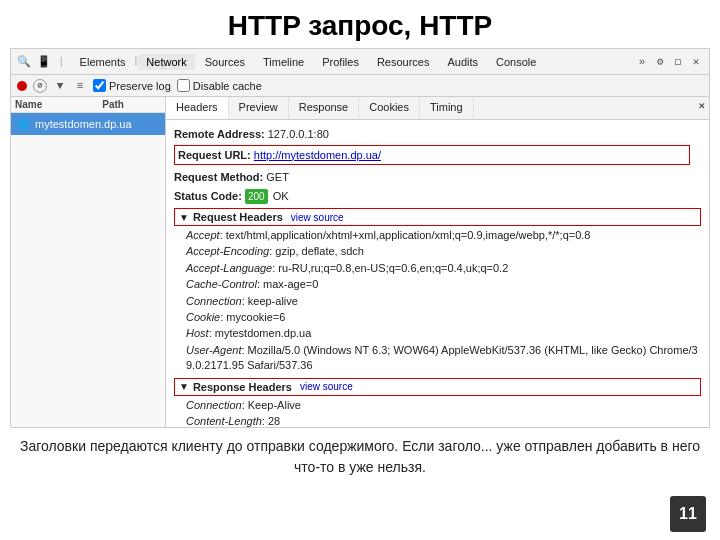 Image resolution: width=720 pixels, height=540 pixels. Describe the element at coordinates (438, 196) in the screenshot. I see `status-code-row: Status Code: 200 OK` at that location.